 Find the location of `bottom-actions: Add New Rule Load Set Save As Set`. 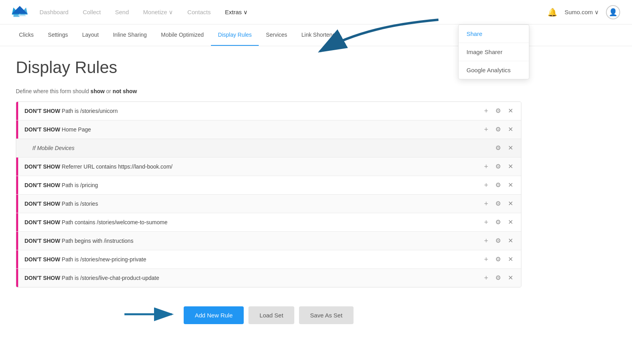

bottom-actions: Add New Rule Load Set Save As Set is located at coordinates (269, 315).